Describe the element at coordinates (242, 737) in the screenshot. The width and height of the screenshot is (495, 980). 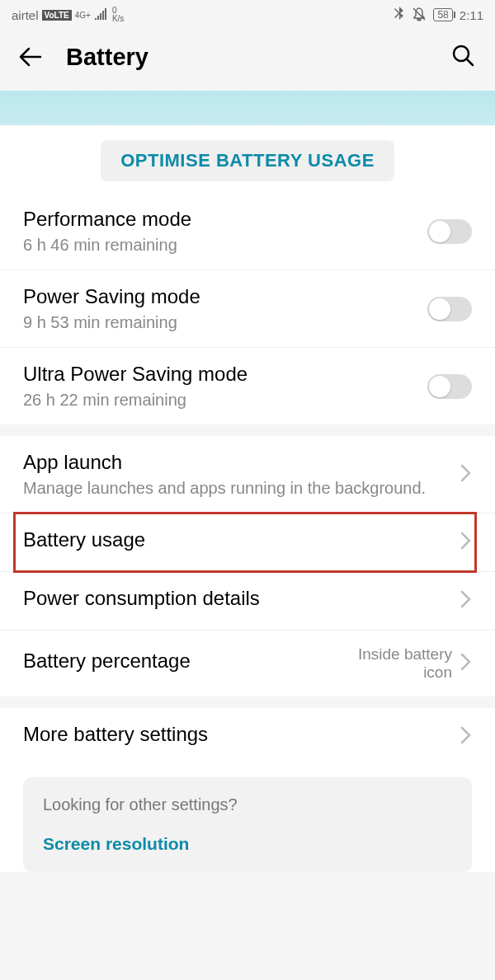
I see `item-text: More battery settings` at that location.